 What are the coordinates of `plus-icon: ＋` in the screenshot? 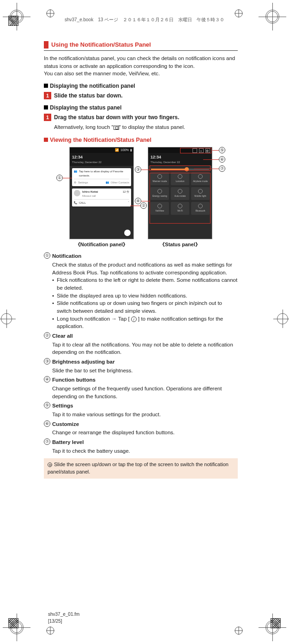 It's located at (201, 151).